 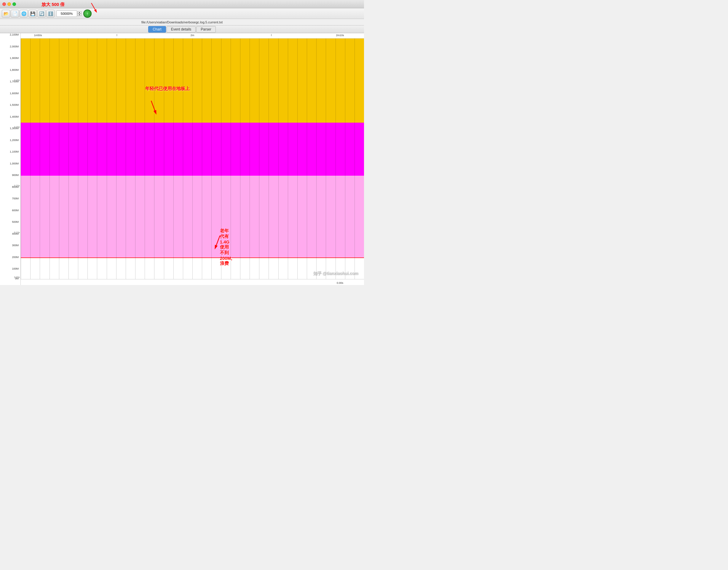 What do you see at coordinates (192, 36) in the screenshot?
I see `time-ruler: 1m50s l 2m l 2m10s` at bounding box center [192, 36].